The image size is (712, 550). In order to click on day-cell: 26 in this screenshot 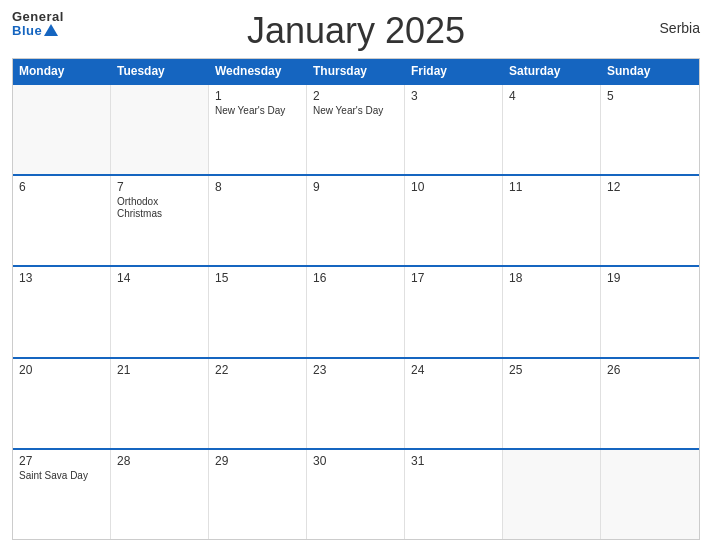, I will do `click(650, 404)`.